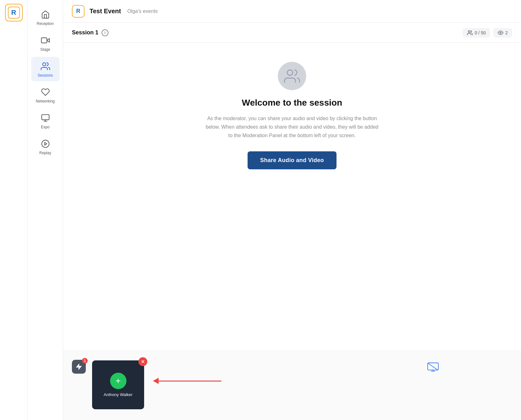  Describe the element at coordinates (503, 33) in the screenshot. I see `viewers-badge: 2` at that location.